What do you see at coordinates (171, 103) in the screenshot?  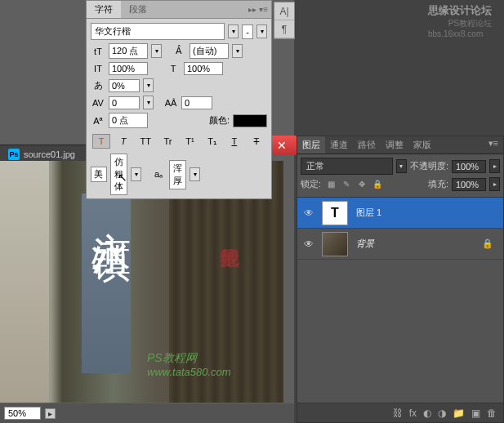 I see `tracking-icon: АÂ` at bounding box center [171, 103].